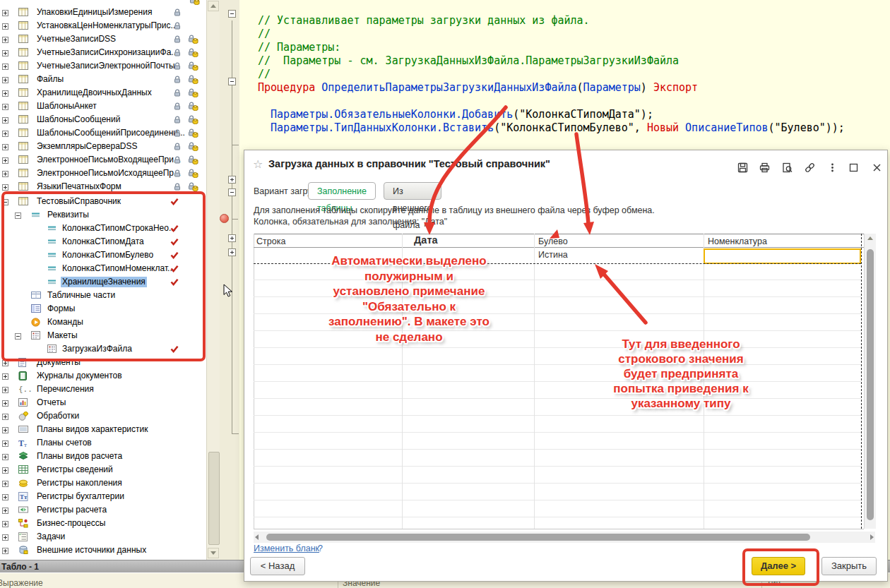 This screenshot has width=890, height=588. Describe the element at coordinates (783, 256) in the screenshot. I see `selected-cell` at that location.